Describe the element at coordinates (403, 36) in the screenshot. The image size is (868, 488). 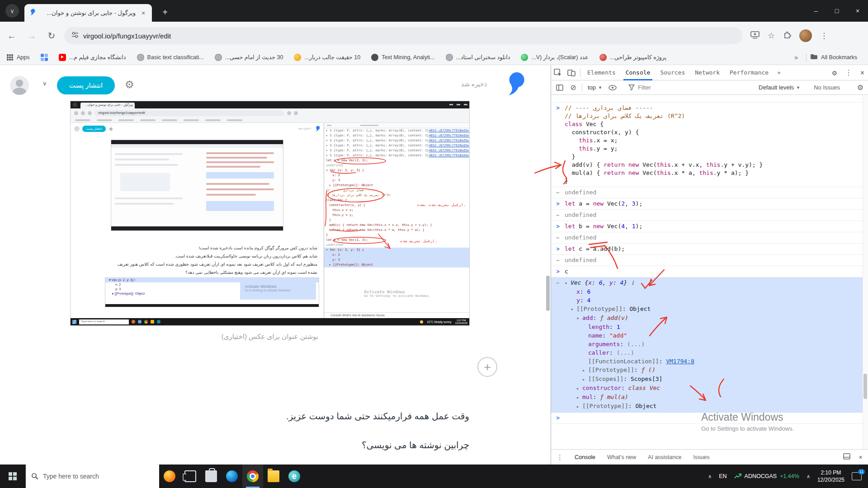
I see `address-bar: virgool.io/p/fungx1uayyvr/edit` at that location.